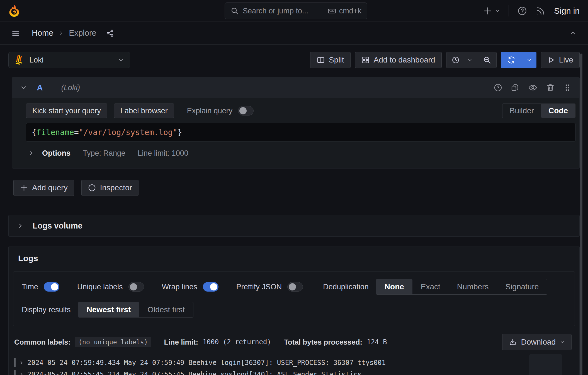 The width and height of the screenshot is (588, 375). What do you see at coordinates (42, 33) in the screenshot?
I see `breadcrumb-home: Home` at bounding box center [42, 33].